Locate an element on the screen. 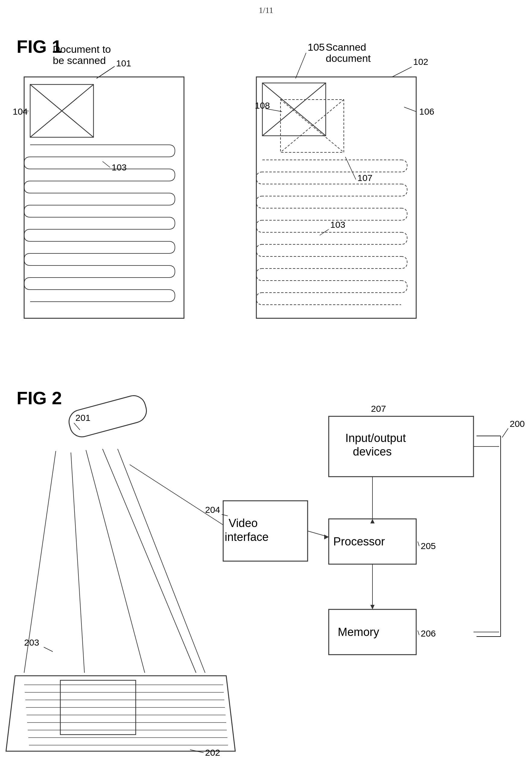 Image resolution: width=532 pixels, height=772 pixels. svg-text: 105 is located at coordinates (316, 47).